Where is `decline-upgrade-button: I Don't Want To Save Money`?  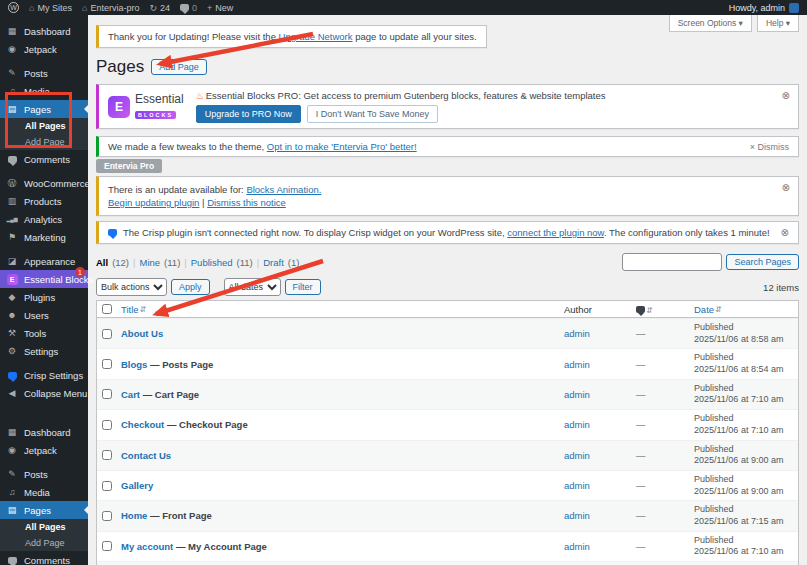
decline-upgrade-button: I Don't Want To Save Money is located at coordinates (372, 114).